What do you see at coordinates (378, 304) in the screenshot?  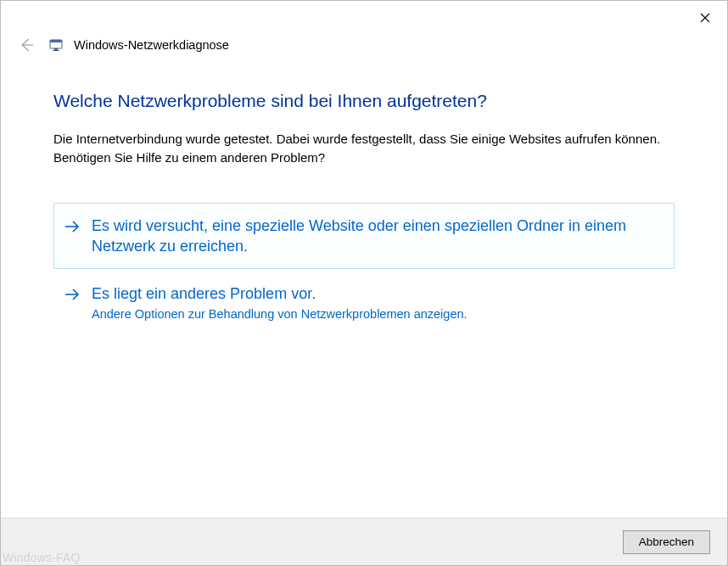 I see `option-text: Es liegt ein anderes Problem vor. Andere…` at bounding box center [378, 304].